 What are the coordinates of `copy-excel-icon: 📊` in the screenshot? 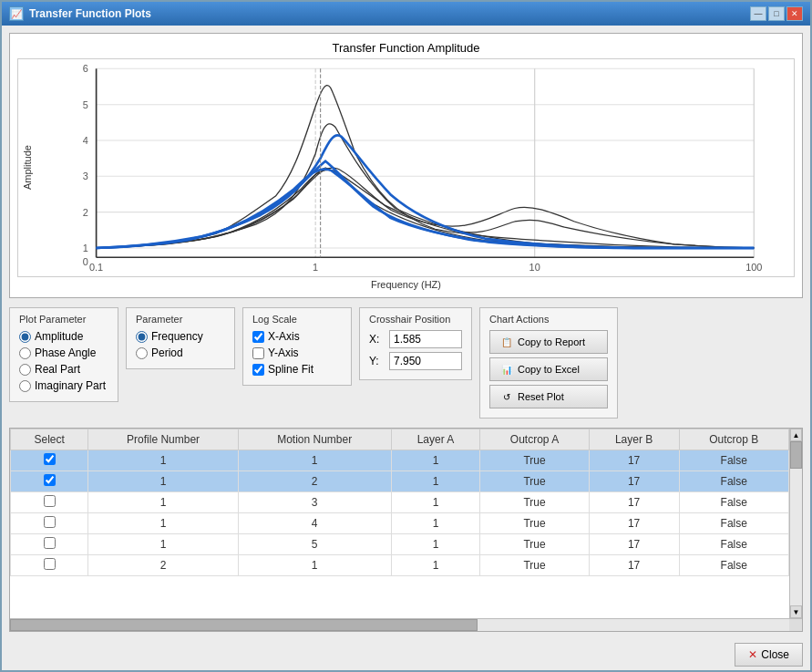 It's located at (507, 369).